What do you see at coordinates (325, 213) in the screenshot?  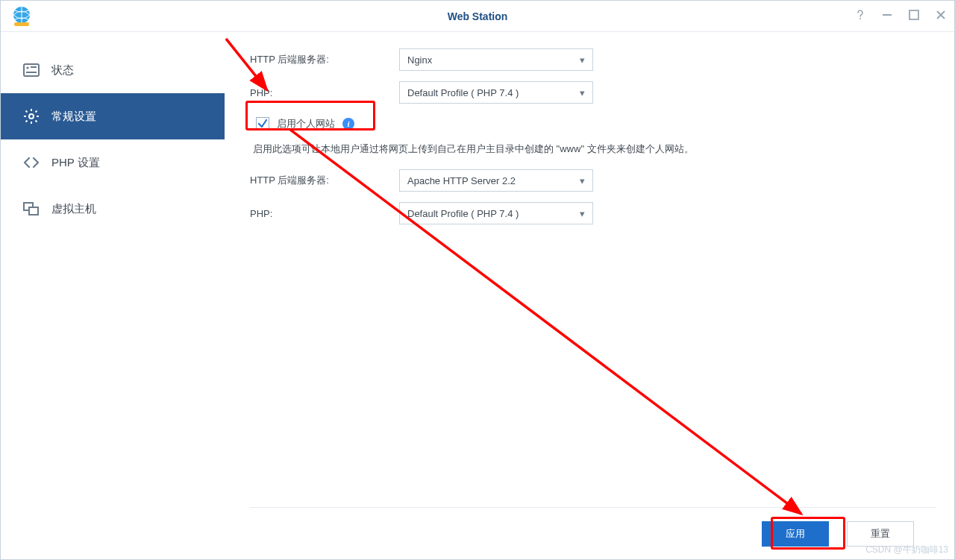 I see `personal-php-label: PHP:` at bounding box center [325, 213].